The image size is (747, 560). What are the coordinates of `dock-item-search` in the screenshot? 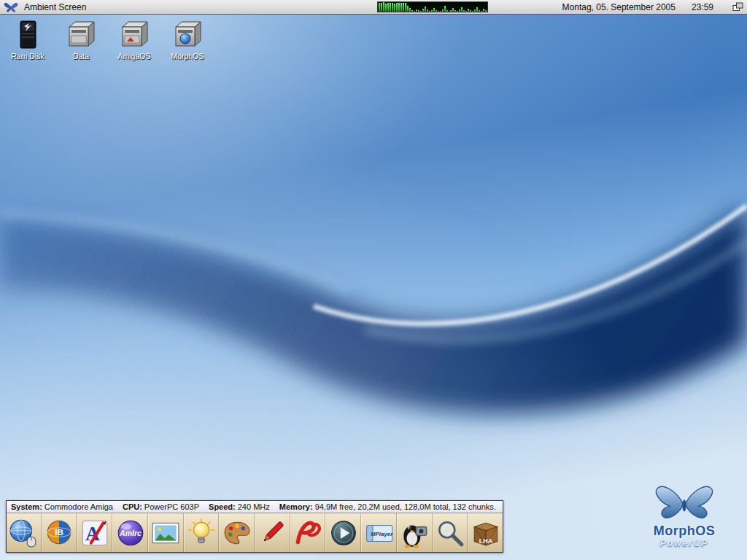 It's located at (451, 532).